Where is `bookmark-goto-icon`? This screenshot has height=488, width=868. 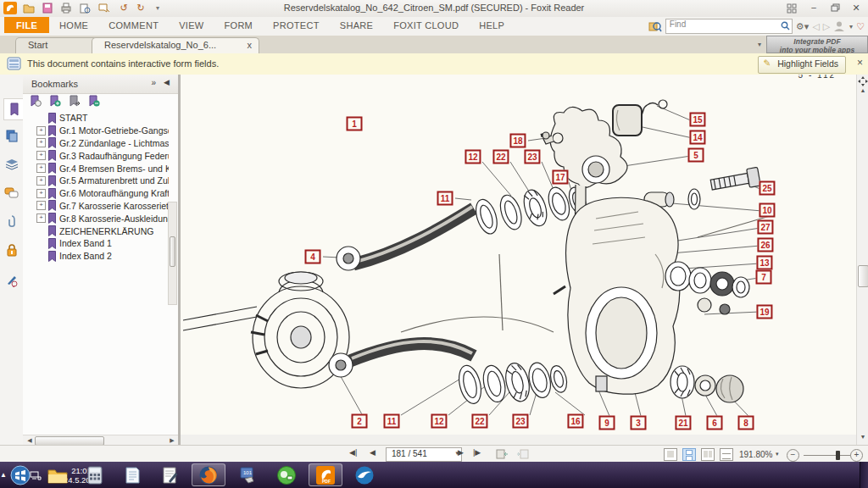 bookmark-goto-icon is located at coordinates (75, 102).